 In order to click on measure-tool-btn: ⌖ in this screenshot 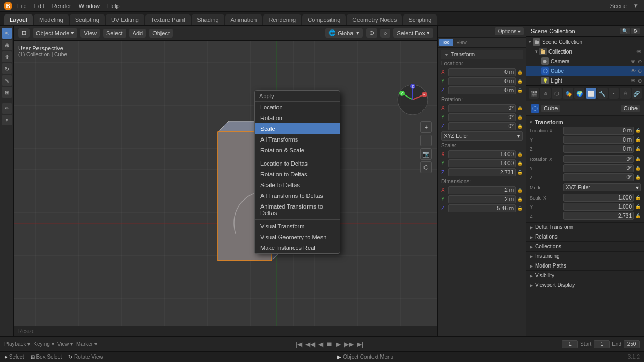, I will do `click(7, 120)`.